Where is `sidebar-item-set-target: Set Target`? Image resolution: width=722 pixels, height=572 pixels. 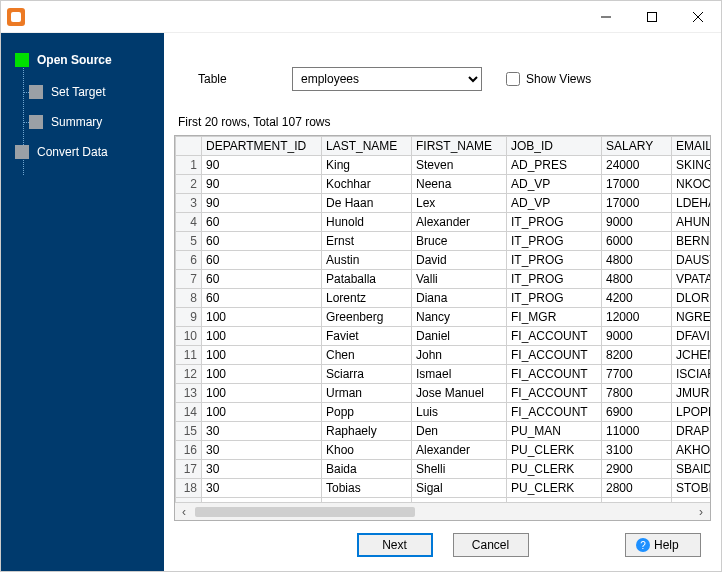
sidebar-item-set-target: Set Target is located at coordinates (82, 92).